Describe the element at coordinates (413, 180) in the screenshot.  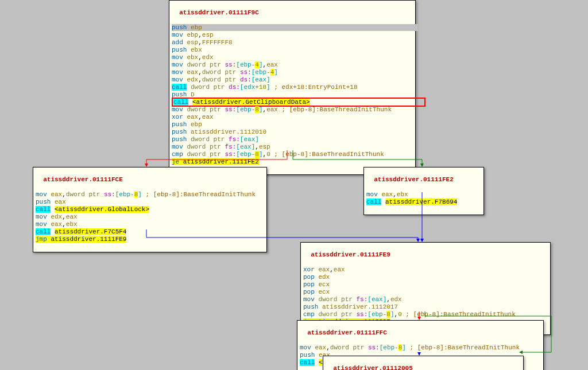
I see `block-title: atissddriver.01111FE2` at that location.